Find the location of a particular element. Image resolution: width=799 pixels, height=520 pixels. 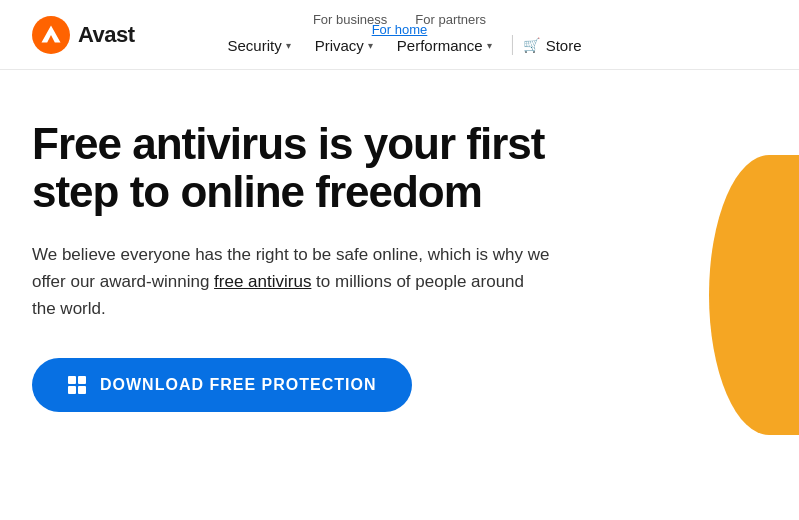

privacy-label: Privacy is located at coordinates (340, 46).